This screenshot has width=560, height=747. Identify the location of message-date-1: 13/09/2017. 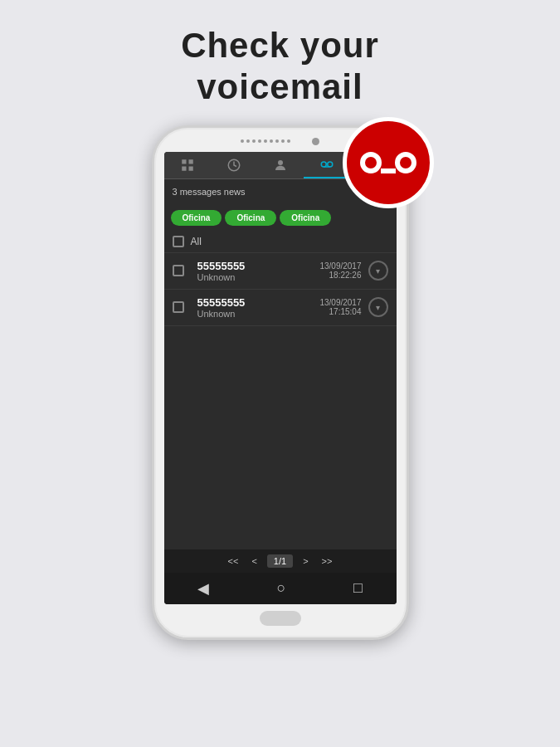
(340, 266).